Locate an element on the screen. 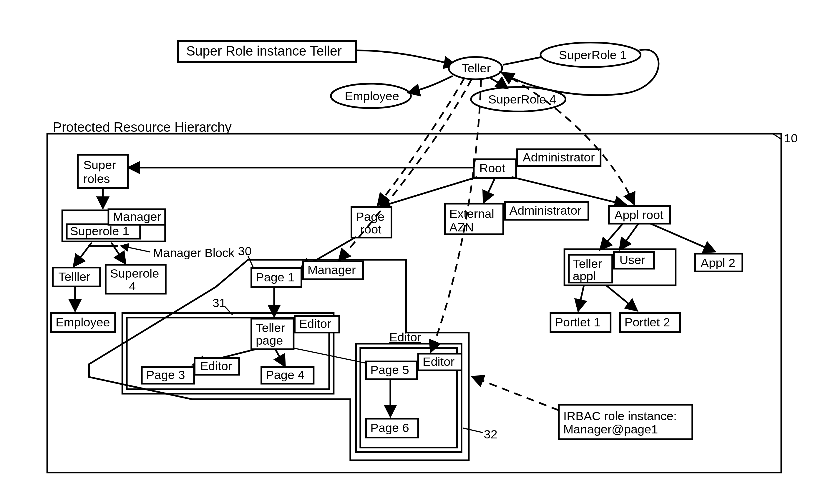 The width and height of the screenshot is (823, 504). label-page5-editor: Editor is located at coordinates (439, 361).